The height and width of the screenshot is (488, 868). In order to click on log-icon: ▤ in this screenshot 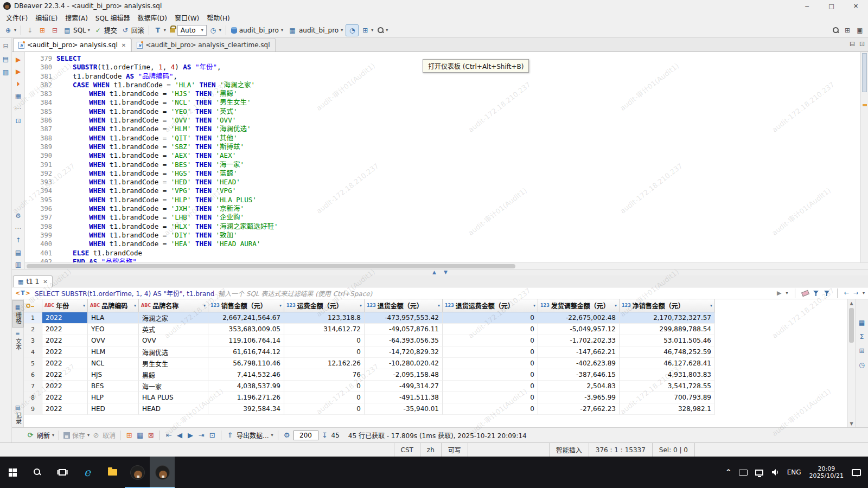, I will do `click(18, 253)`.